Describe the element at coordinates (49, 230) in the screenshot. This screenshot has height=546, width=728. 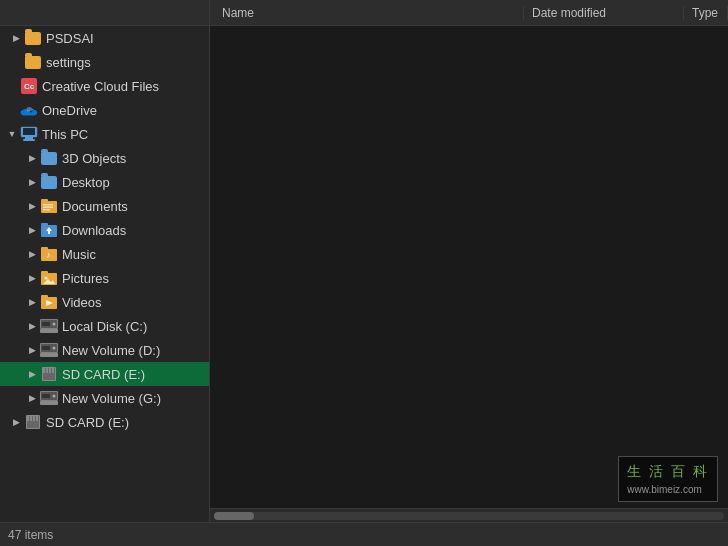
I see `folder-downloads-icon` at that location.